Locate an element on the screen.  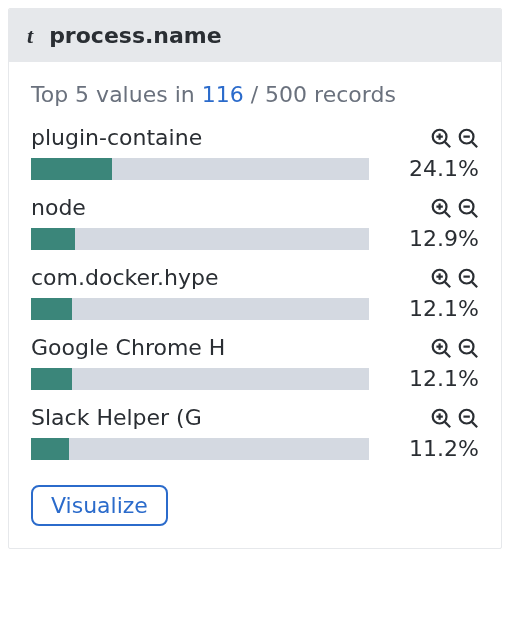
value-row-top: plugin-containe is located at coordinates (255, 138).